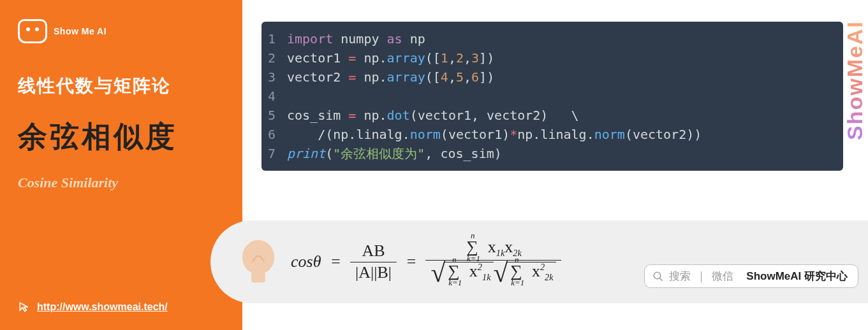 The image size is (868, 330). I want to click on url-text: http://www.showmeai.tech/, so click(102, 307).